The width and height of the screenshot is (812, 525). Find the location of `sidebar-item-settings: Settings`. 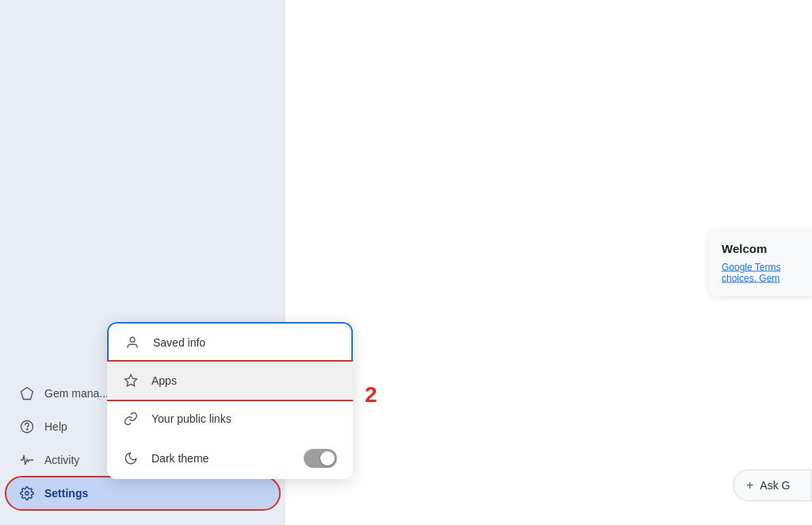

sidebar-item-settings: Settings is located at coordinates (143, 493).